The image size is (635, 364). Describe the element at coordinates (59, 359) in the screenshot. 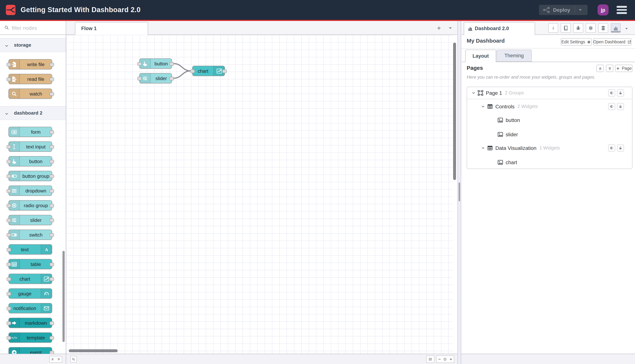

I see `palette-expand-all-button` at that location.